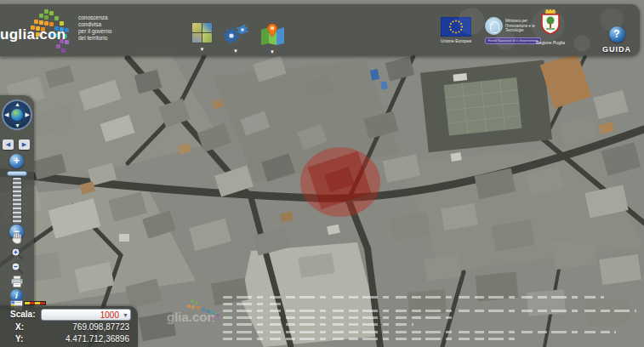  I want to click on magnifier-plus-icon, so click(17, 253).